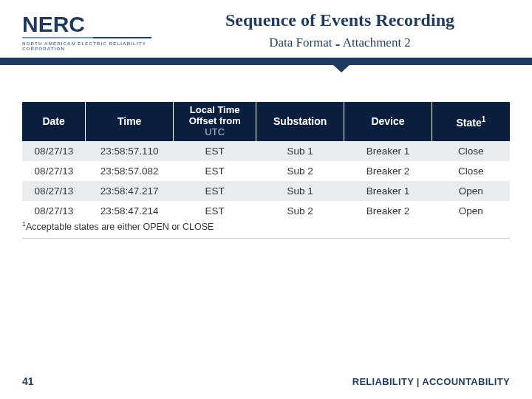 The image size is (532, 399). Describe the element at coordinates (484, 120) in the screenshot. I see `col-state-sup: 1` at that location.